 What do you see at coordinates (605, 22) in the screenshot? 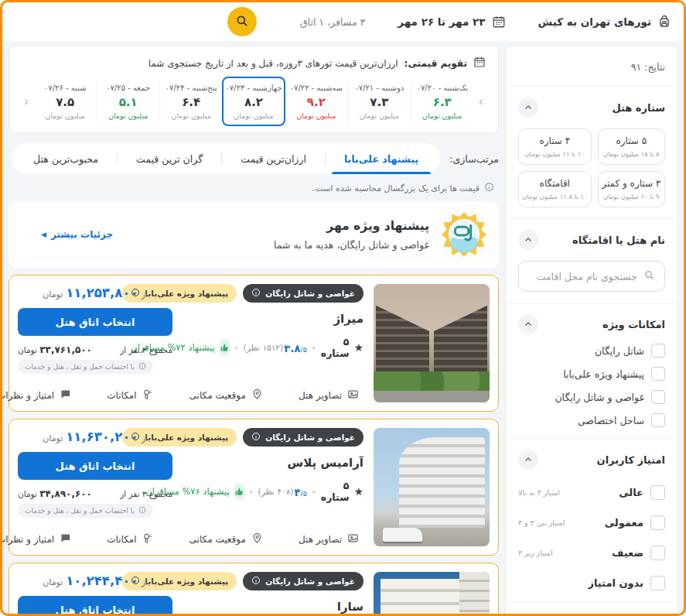
I see `tour-route: تورهای تهران به کیش` at bounding box center [605, 22].